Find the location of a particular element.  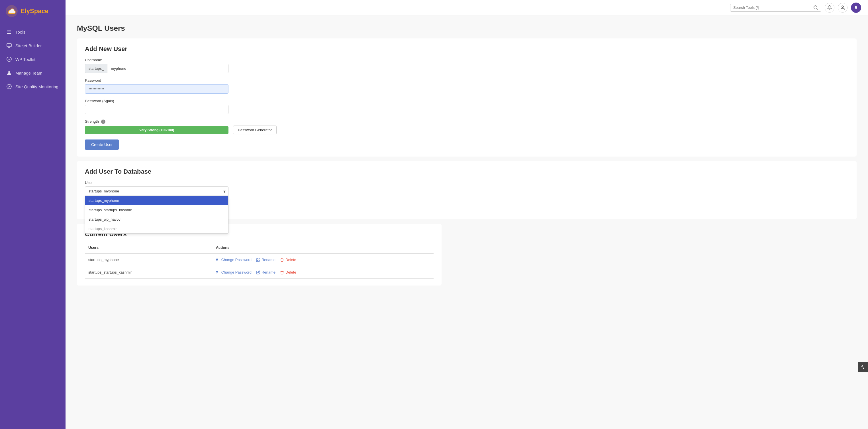

team-icon is located at coordinates (9, 73).